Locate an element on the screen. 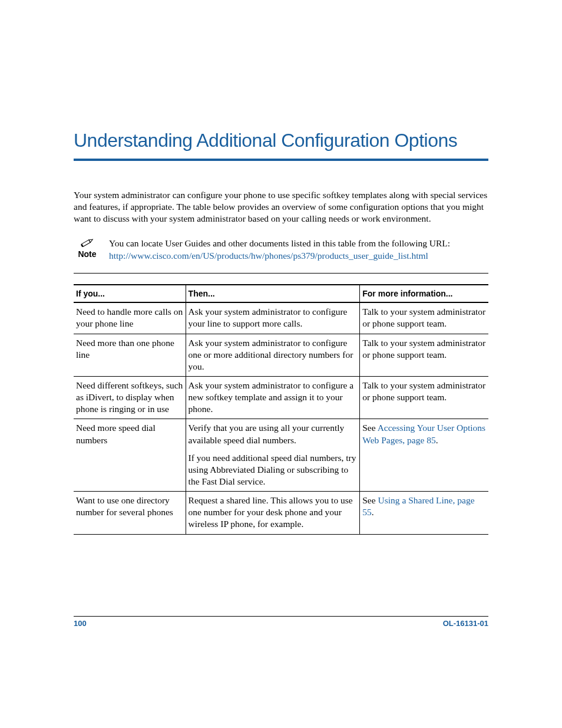 Image resolution: width=562 pixels, height=728 pixels. note-divider is located at coordinates (281, 274).